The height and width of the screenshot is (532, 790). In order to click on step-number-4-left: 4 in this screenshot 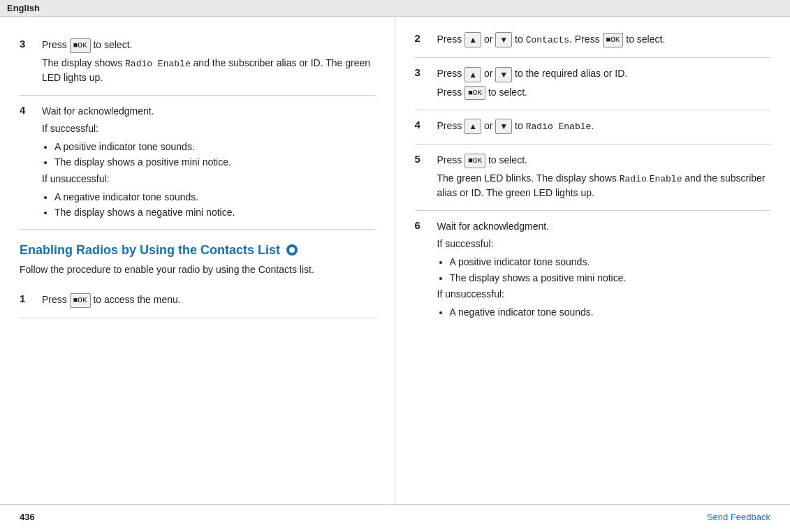, I will do `click(29, 163)`.